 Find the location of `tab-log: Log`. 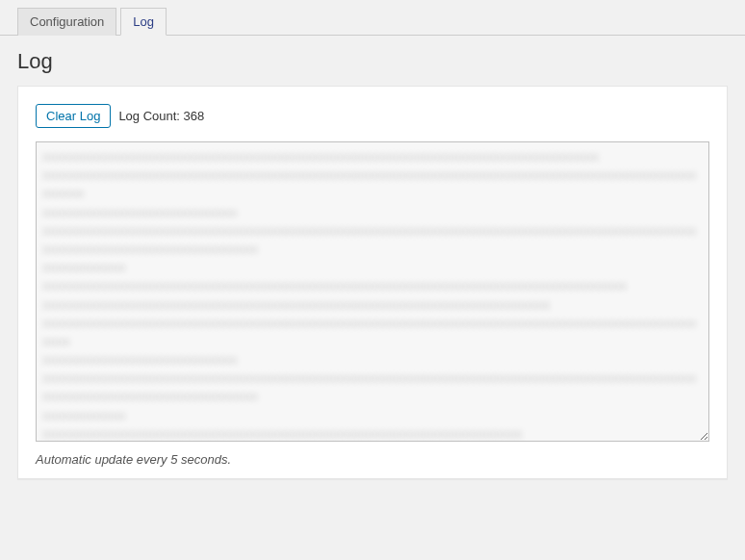

tab-log: Log is located at coordinates (143, 21).